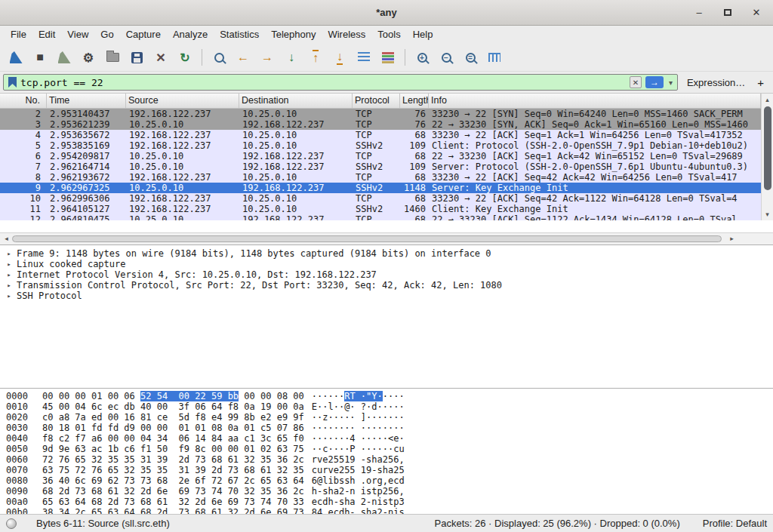  Describe the element at coordinates (390, 417) in the screenshot. I see `hex-row: 0020 c0 a8 7a ed 00 16 81 ce 5d f8 e4 99…` at that location.